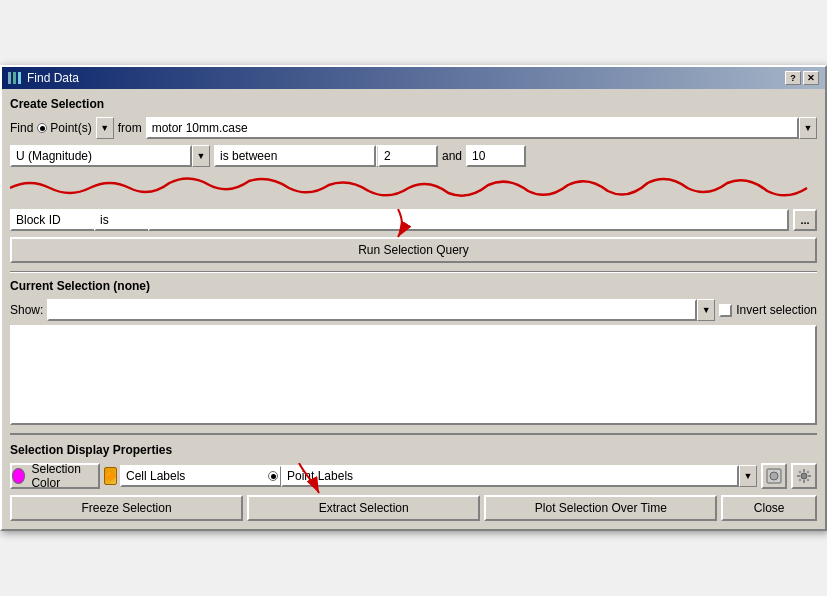  Describe the element at coordinates (793, 78) in the screenshot. I see `help-button: ?` at that location.